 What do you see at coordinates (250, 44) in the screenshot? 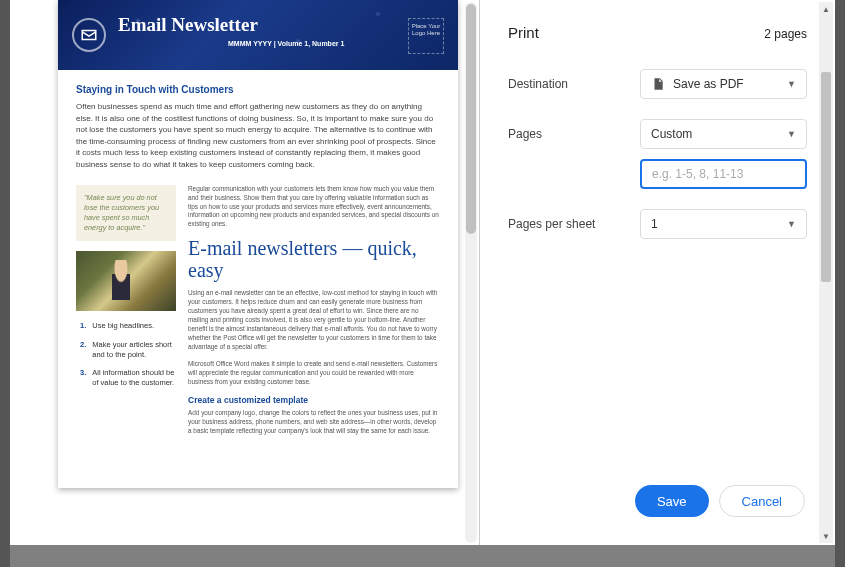
I see `doc-meta-date: MMMM YYYY` at bounding box center [250, 44].